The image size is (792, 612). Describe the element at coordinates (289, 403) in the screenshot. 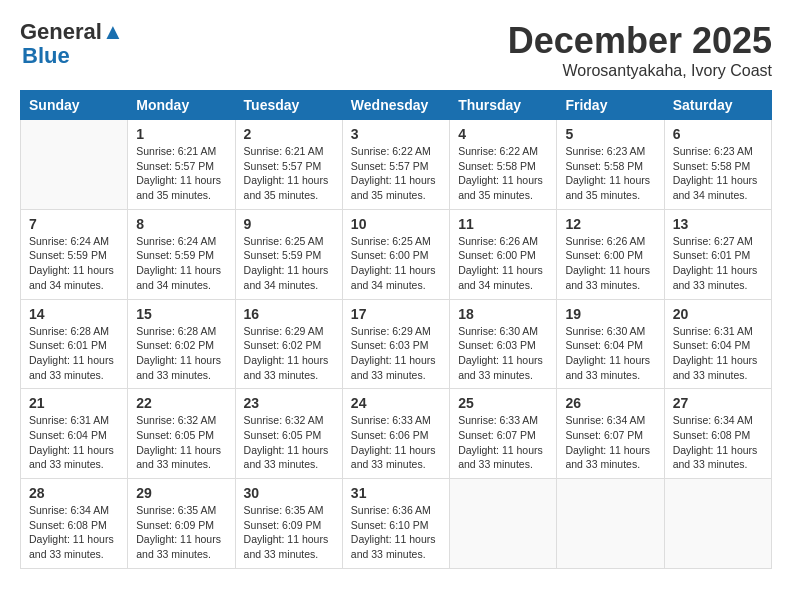

I see `day-number: 23` at that location.